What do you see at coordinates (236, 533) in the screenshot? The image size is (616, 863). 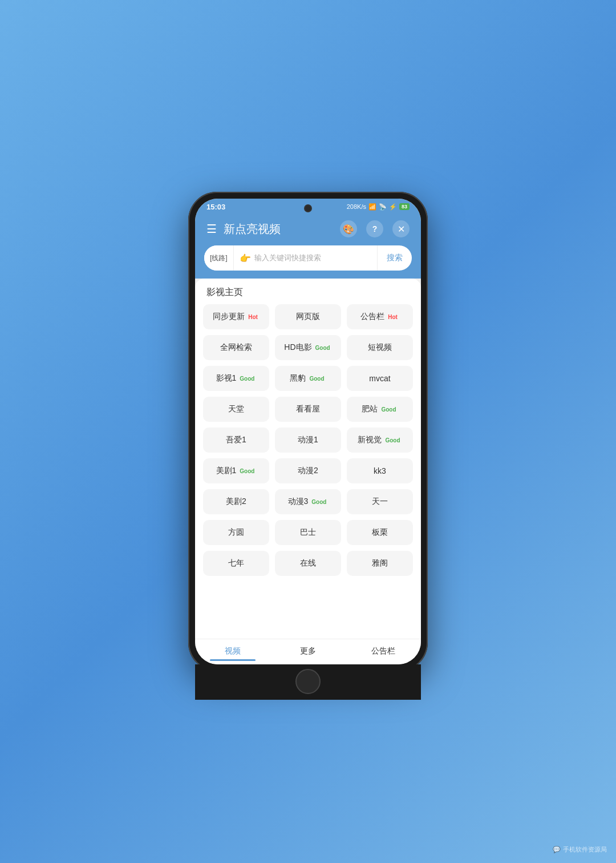 I see `grid-item-label: 方圆` at bounding box center [236, 533].